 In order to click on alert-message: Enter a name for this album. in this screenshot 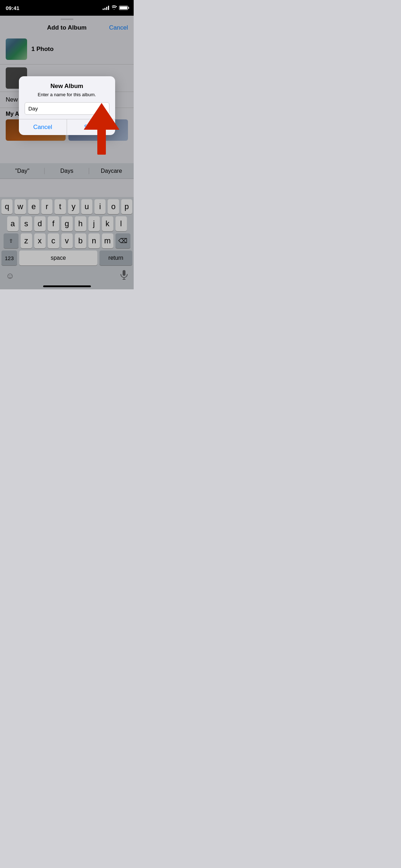, I will do `click(67, 95)`.